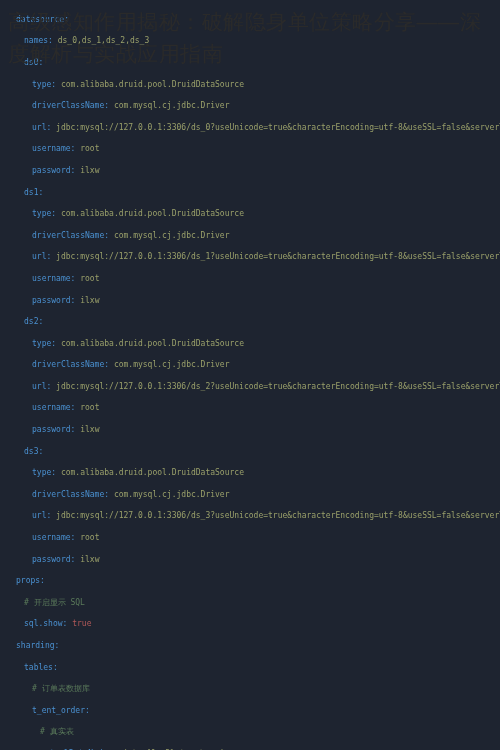 The image size is (500, 750). I want to click on val-ds1-user: root, so click(90, 278).